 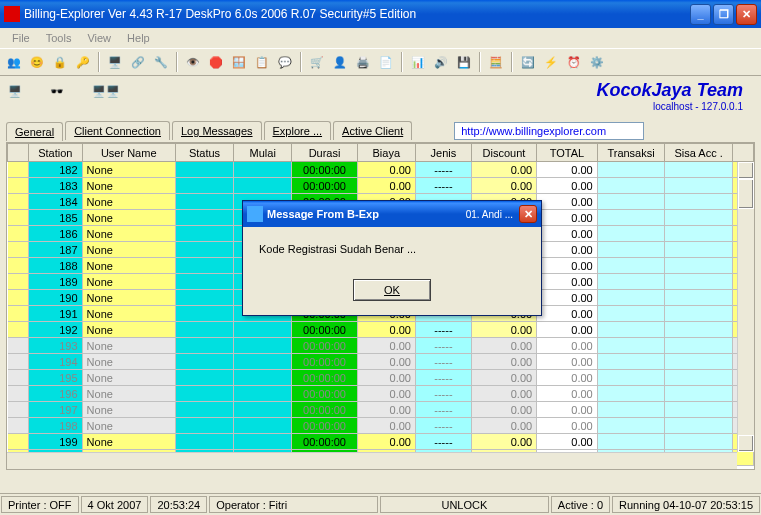 I want to click on menu-tools: Tools, so click(x=59, y=38).